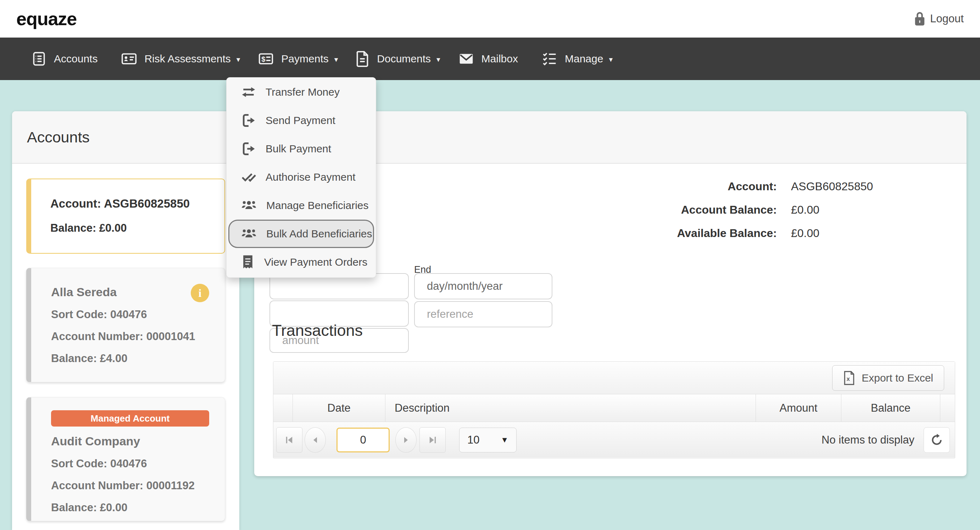 The image size is (980, 530). I want to click on menu-item-transfer-money: Transfer Money, so click(301, 92).